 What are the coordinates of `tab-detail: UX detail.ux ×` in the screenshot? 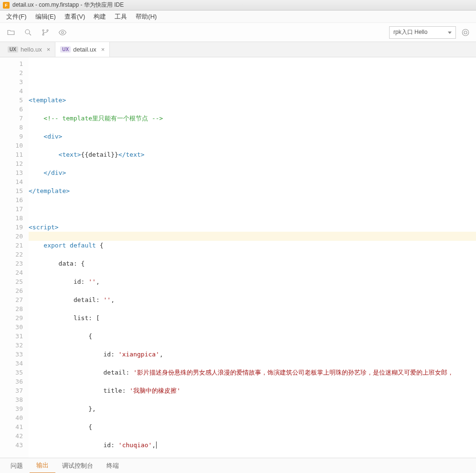 It's located at (83, 50).